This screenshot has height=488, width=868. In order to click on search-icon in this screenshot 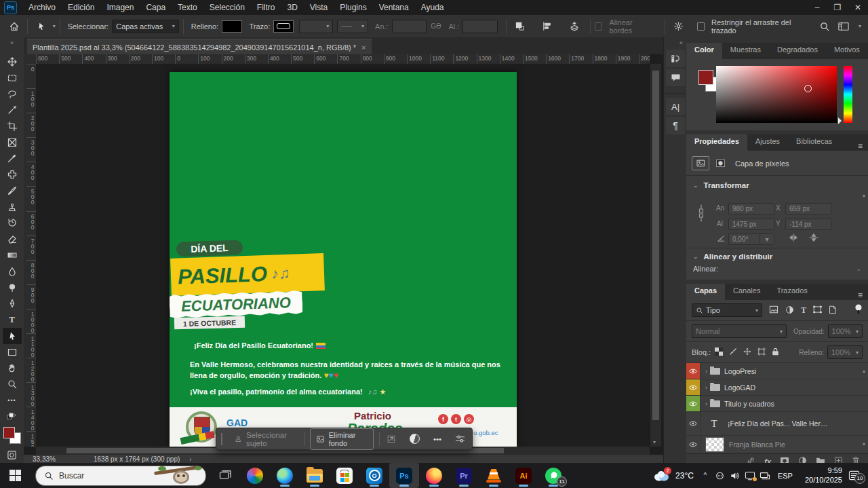, I will do `click(825, 26)`.